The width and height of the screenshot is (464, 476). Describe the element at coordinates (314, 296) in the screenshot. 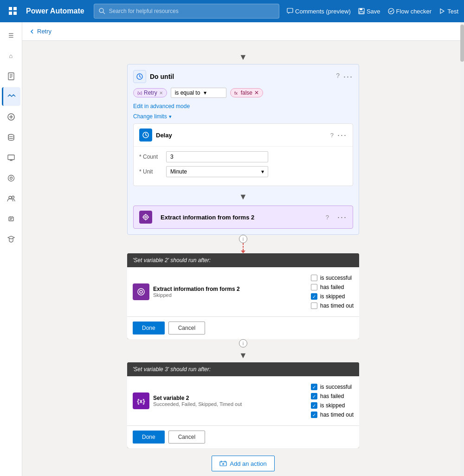

I see `checkbox-skipped-1: ✓` at that location.